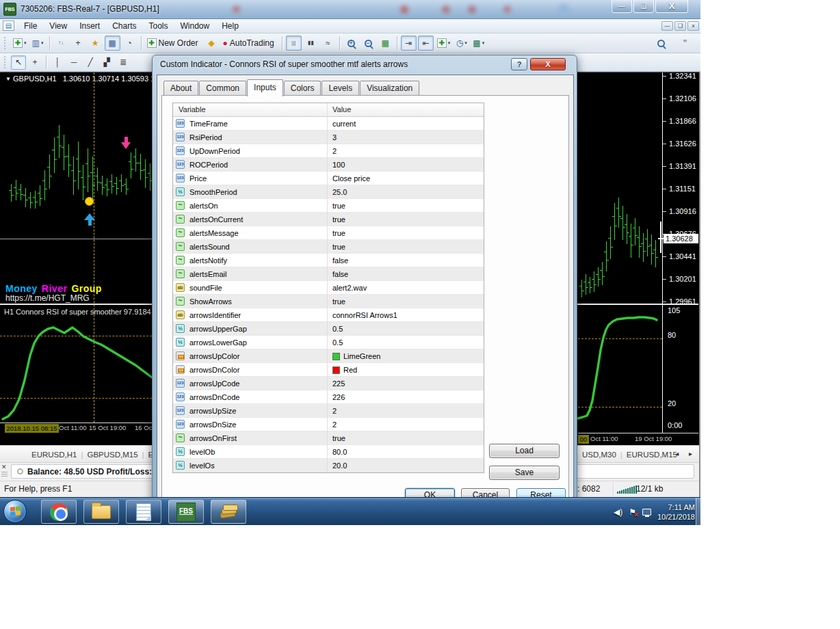 The height and width of the screenshot is (629, 840). What do you see at coordinates (328, 192) in the screenshot?
I see `param-row-smoothperiod: ½SmoothPeriod25.0` at bounding box center [328, 192].